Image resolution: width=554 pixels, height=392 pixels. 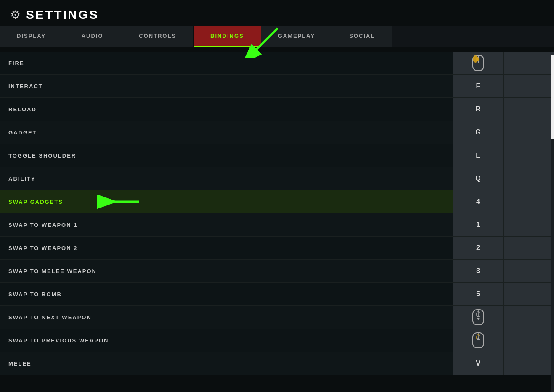 What do you see at coordinates (226, 202) in the screenshot?
I see `binding-label-swap-gadgets: SWAP GADGETS` at bounding box center [226, 202].